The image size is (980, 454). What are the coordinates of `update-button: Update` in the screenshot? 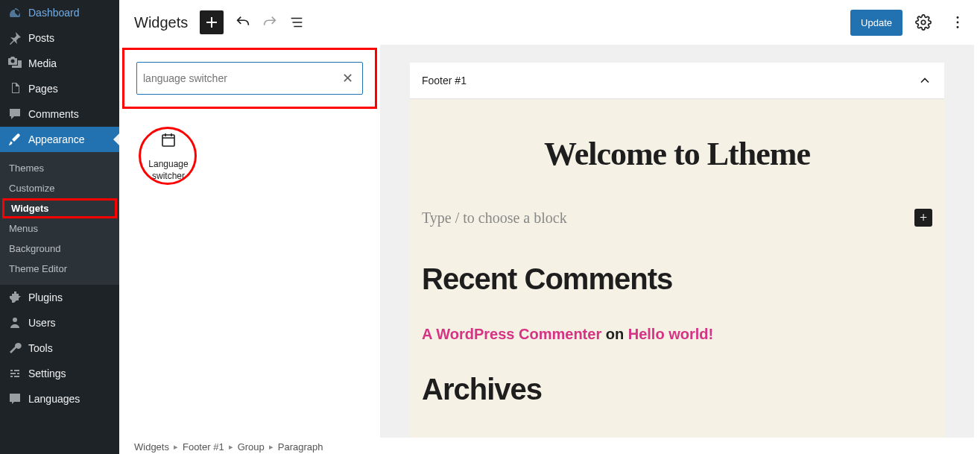 It's located at (876, 22).